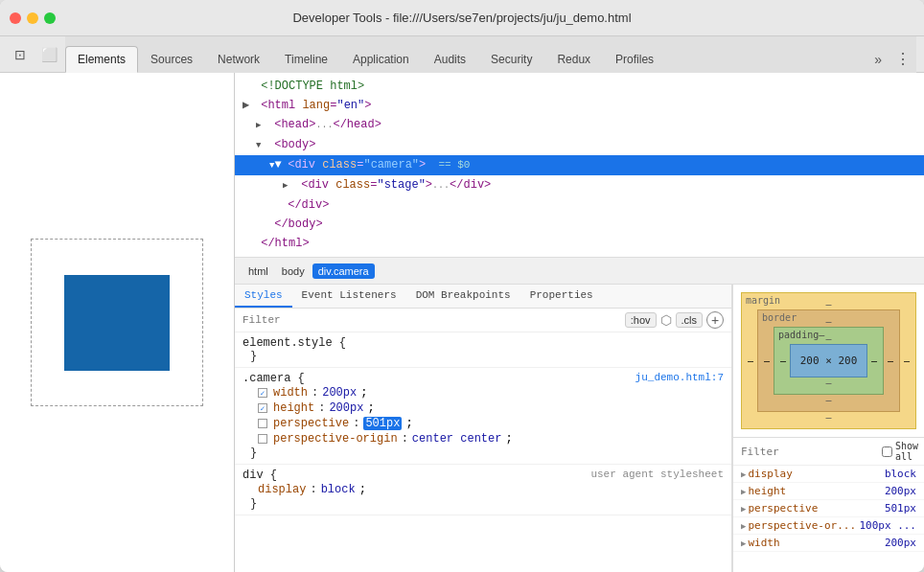  I want to click on bm-margin-layer: margin – – border – –, so click(828, 360).